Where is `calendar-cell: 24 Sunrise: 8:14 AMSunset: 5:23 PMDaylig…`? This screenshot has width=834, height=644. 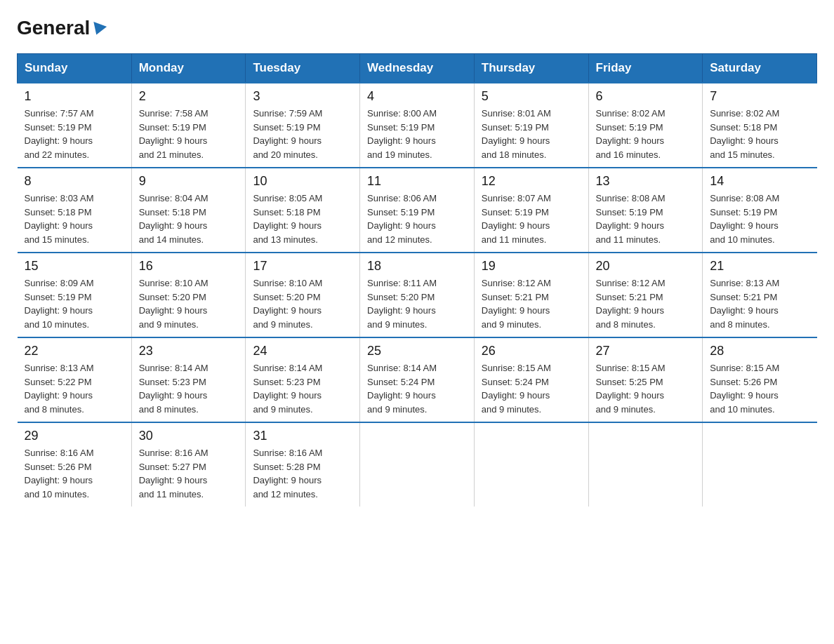 calendar-cell: 24 Sunrise: 8:14 AMSunset: 5:23 PMDaylig… is located at coordinates (303, 380).